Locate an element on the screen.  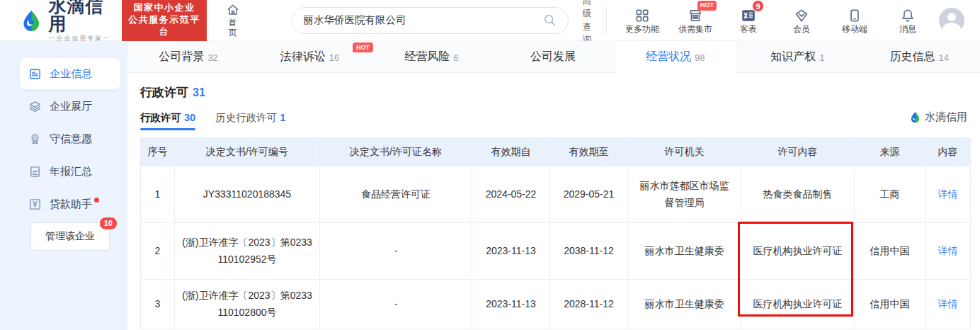
tab-3: 经营风险6 is located at coordinates (431, 57).